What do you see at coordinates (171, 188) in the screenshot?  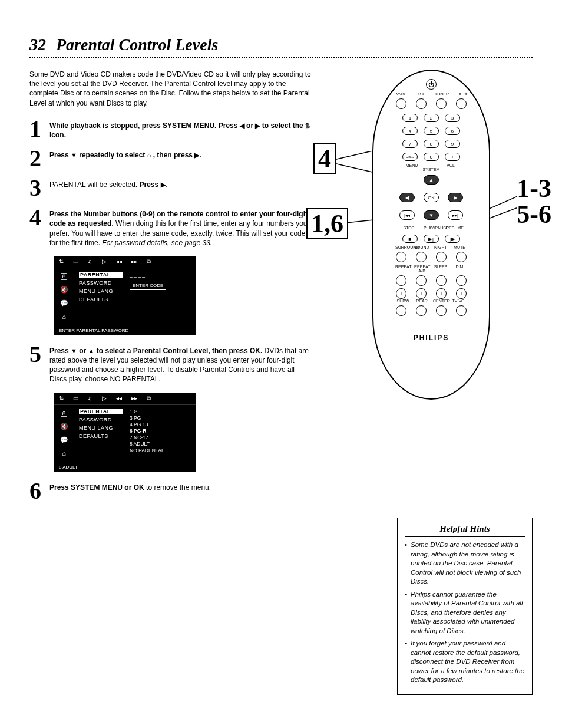 I see `step-3: 3 PARENTAL will be selected. Press ▶.` at bounding box center [171, 188].